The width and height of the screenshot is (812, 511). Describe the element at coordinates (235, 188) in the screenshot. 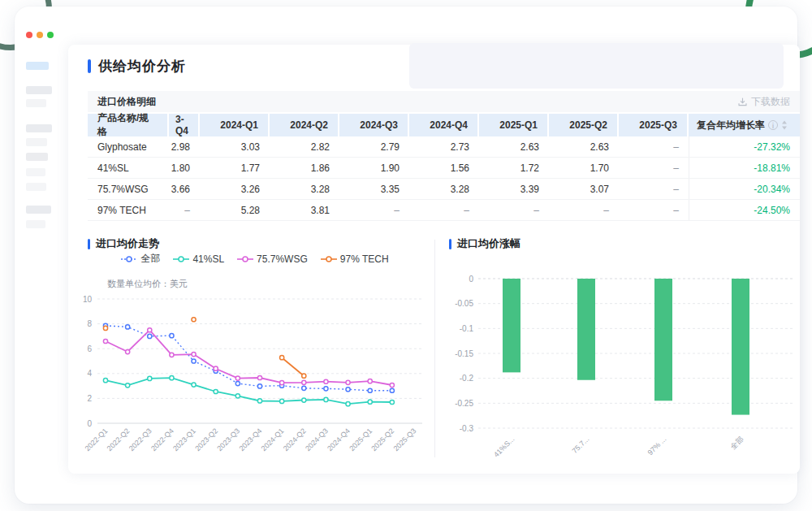

I see `price-cell: 3.26` at that location.